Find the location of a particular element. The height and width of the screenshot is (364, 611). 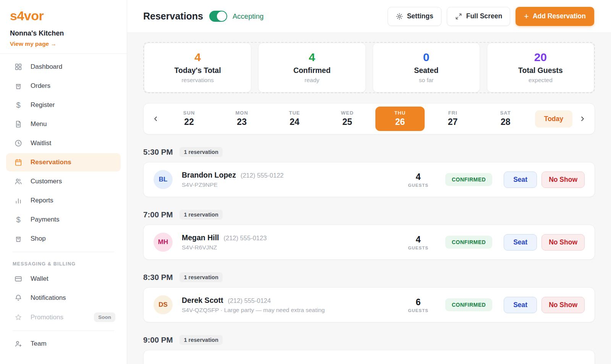

sidebar-item-register: $ Register is located at coordinates (63, 105).